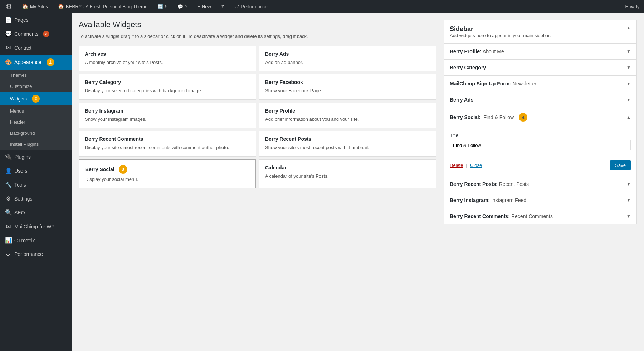 Image resolution: width=644 pixels, height=351 pixels. What do you see at coordinates (36, 75) in the screenshot?
I see `sidebar-item-themes: Themes` at bounding box center [36, 75].